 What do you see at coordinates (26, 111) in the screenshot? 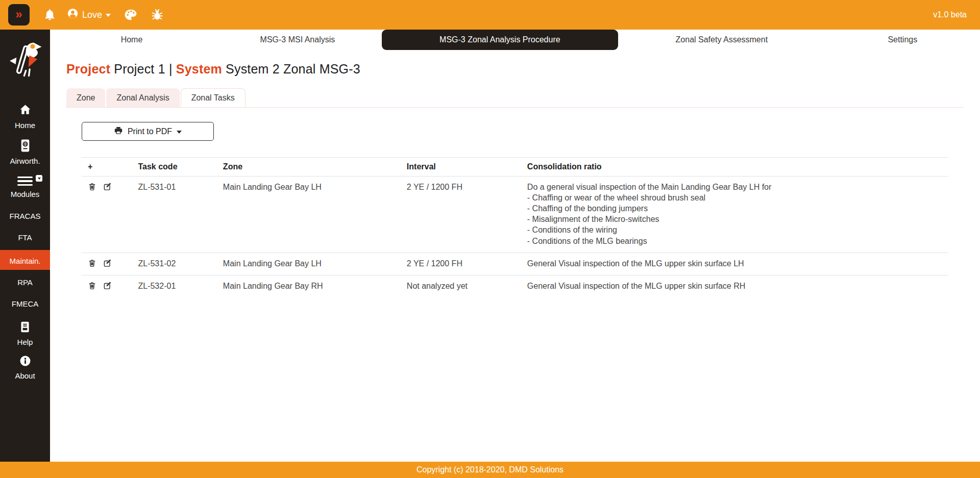
I see `home-icon` at bounding box center [26, 111].